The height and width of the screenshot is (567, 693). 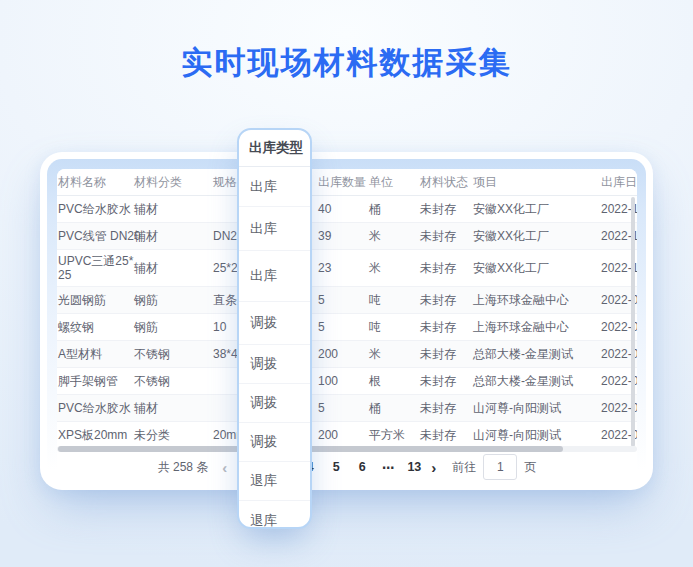 I want to click on table-row: A型材料不锈钢38*42200米未封存总部大楼-金星测试2022-09, so click(x=347, y=354).